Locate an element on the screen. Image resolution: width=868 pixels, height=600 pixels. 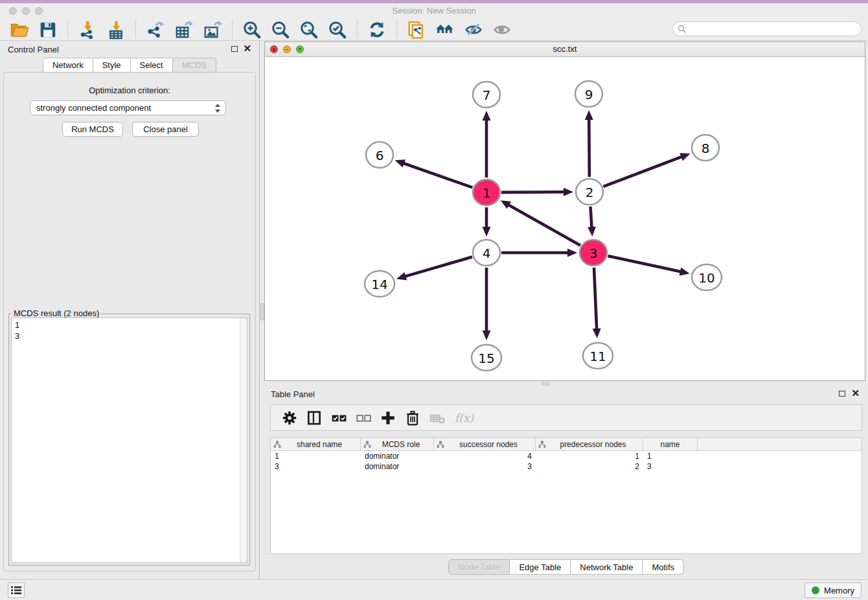
table-tab-motifs: Motifs is located at coordinates (663, 567).